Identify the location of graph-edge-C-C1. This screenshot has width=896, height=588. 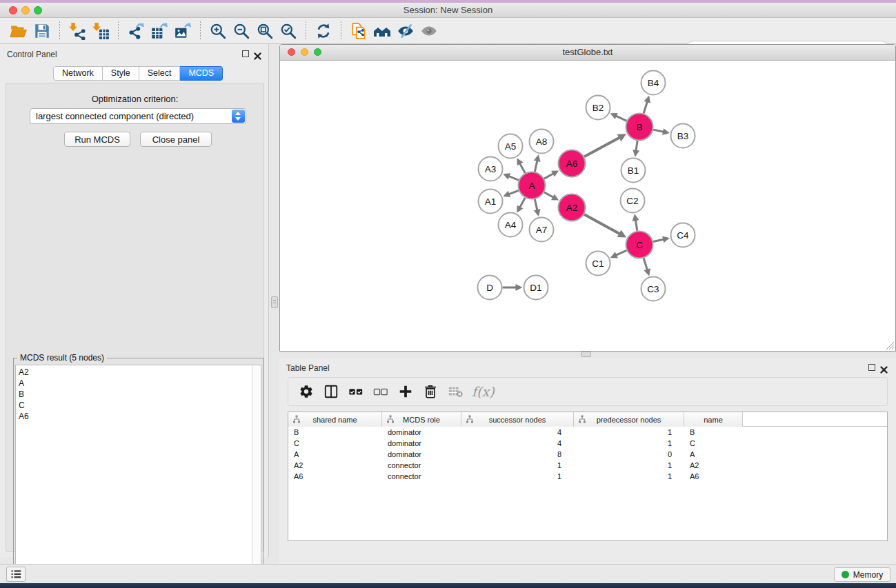
(621, 252).